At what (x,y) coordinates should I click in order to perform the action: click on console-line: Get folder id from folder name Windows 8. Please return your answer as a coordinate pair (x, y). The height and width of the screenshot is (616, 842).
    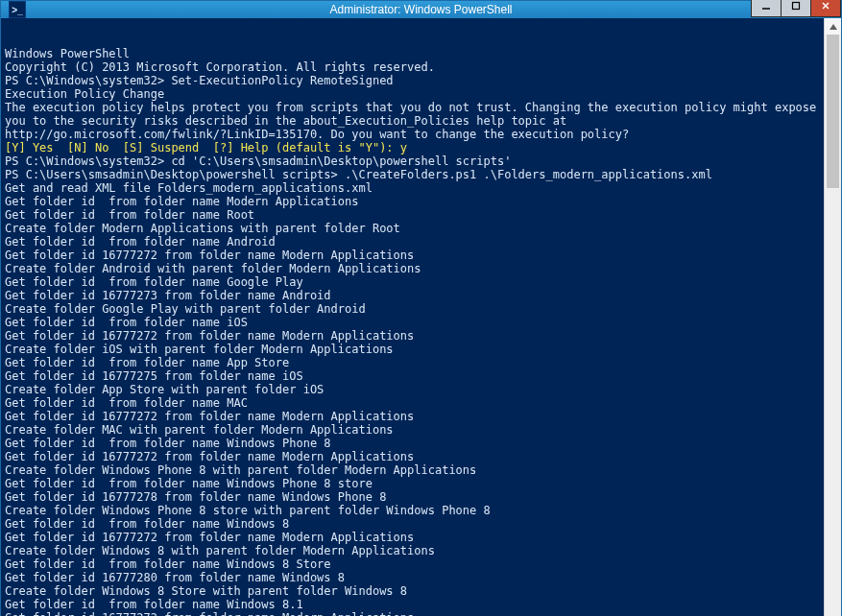
    Looking at the image, I should click on (413, 524).